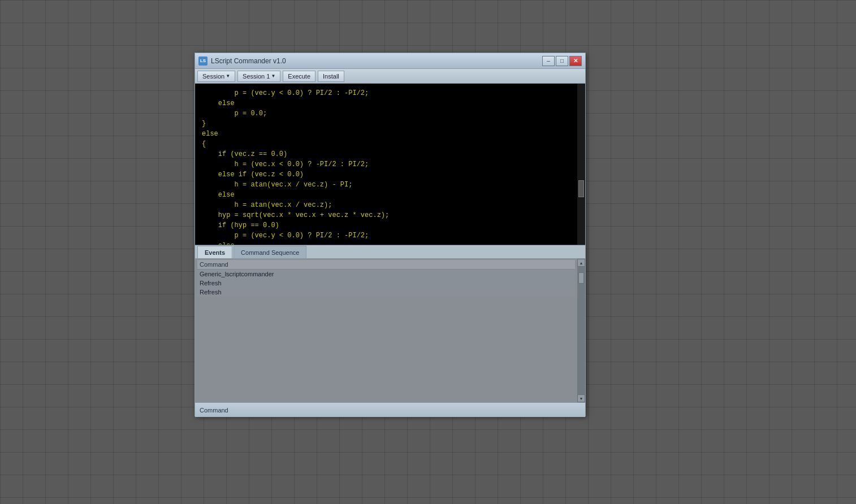 The width and height of the screenshot is (856, 504). Describe the element at coordinates (214, 410) in the screenshot. I see `command-label: Command` at that location.